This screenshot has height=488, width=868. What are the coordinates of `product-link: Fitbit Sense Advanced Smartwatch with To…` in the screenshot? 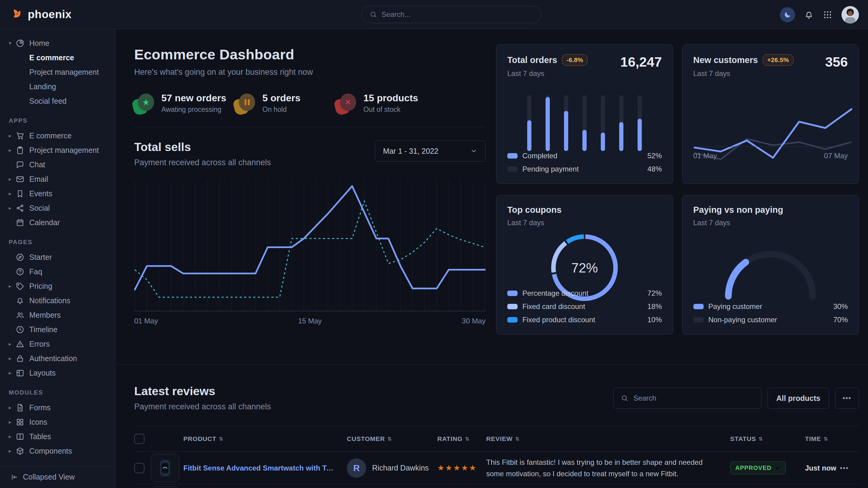 It's located at (265, 468).